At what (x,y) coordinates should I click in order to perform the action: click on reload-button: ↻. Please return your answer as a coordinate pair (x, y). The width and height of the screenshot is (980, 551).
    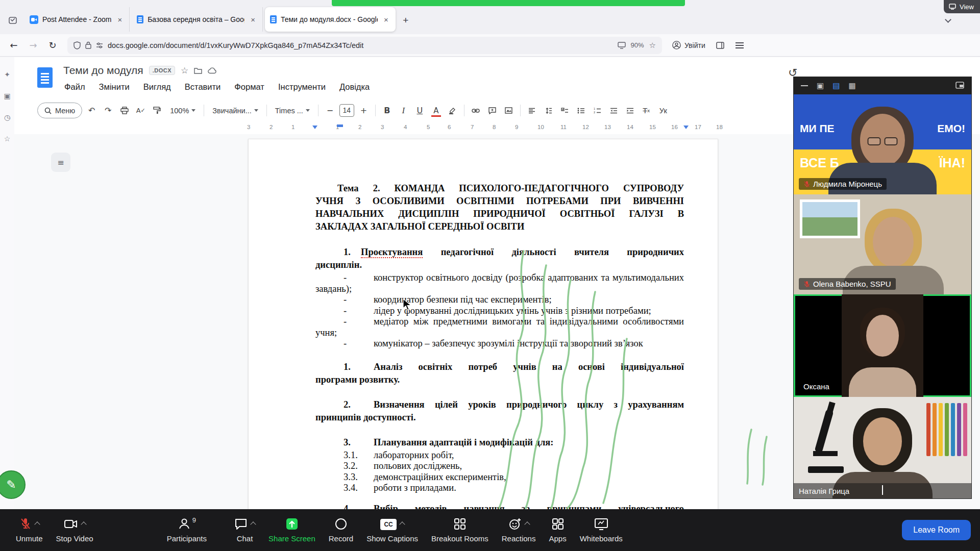
    Looking at the image, I should click on (53, 45).